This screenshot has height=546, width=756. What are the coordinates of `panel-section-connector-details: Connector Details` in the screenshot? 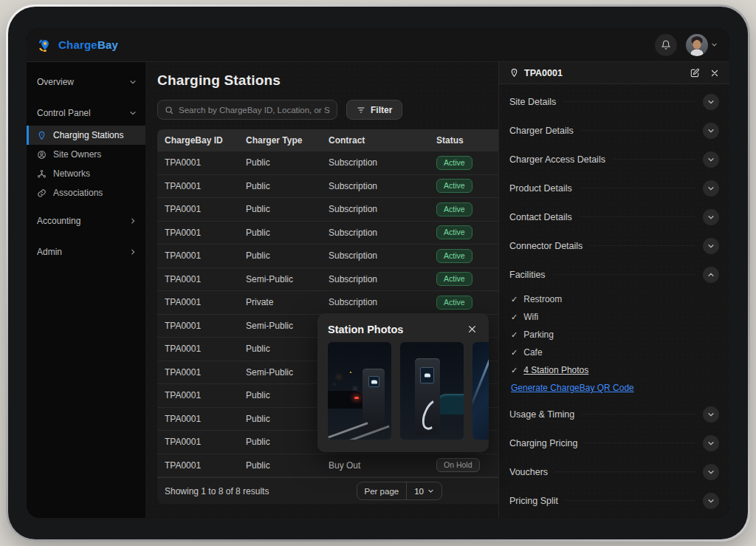 It's located at (614, 245).